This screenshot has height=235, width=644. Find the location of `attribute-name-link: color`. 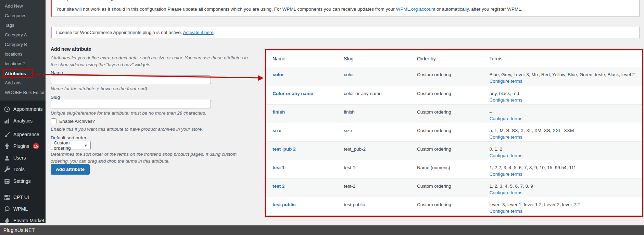

attribute-name-link: color is located at coordinates (278, 75).